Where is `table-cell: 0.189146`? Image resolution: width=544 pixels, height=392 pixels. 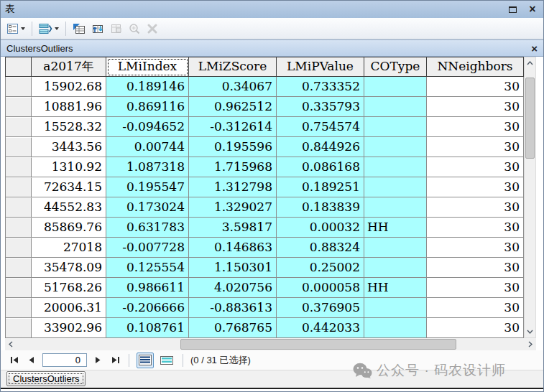 table-cell: 0.189146 is located at coordinates (148, 87).